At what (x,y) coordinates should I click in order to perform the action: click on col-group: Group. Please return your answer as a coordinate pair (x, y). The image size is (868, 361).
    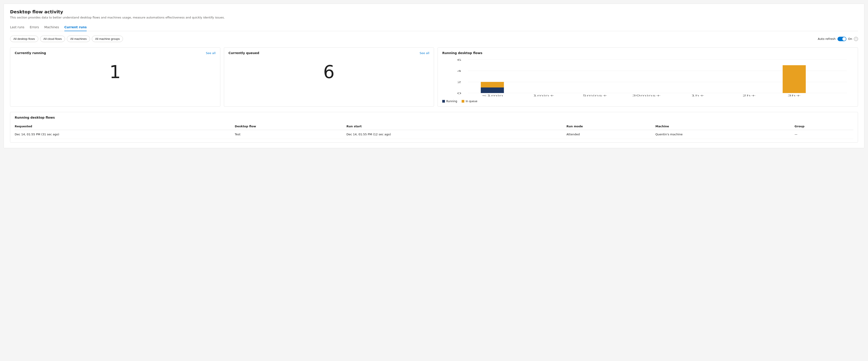
    Looking at the image, I should click on (824, 127).